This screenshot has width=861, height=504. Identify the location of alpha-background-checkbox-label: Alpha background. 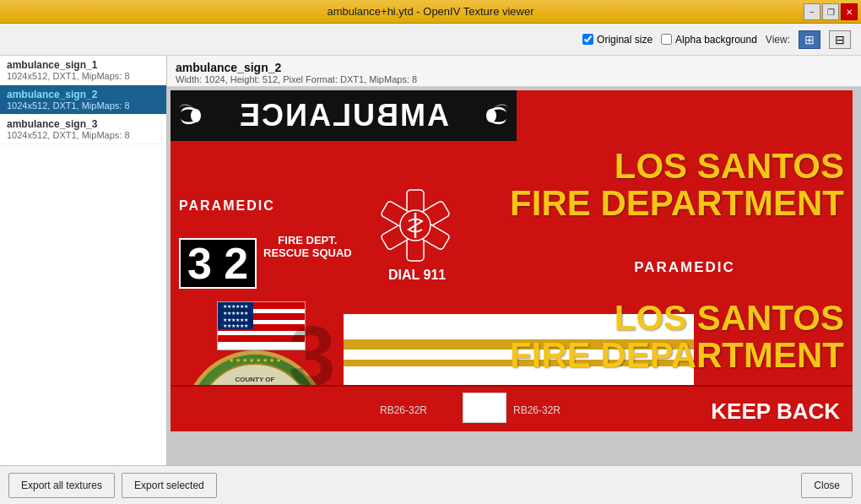
(709, 40).